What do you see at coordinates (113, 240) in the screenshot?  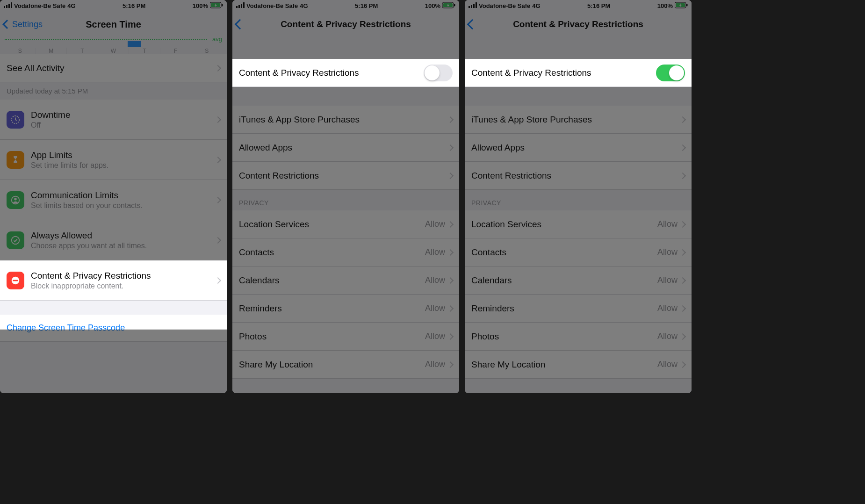 I see `screen-time-row: Always AllowedChoose apps you want at al…` at bounding box center [113, 240].